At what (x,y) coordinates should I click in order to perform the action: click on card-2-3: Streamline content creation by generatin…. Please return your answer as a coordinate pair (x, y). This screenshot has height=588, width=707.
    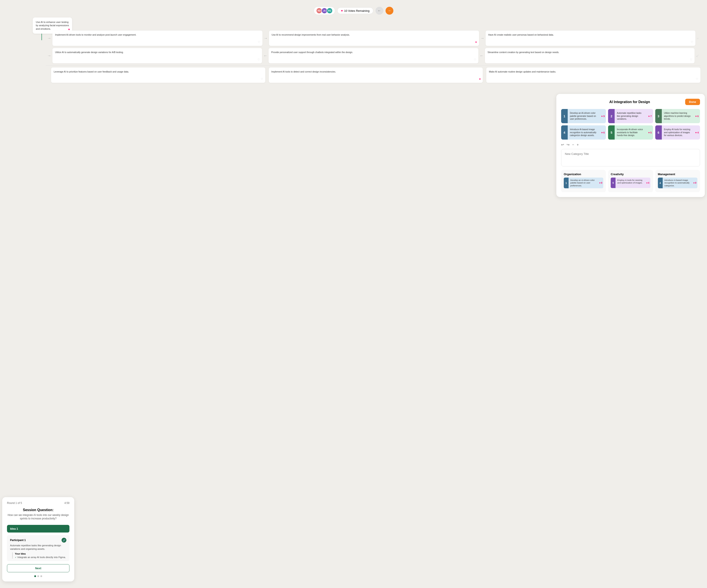
    Looking at the image, I should click on (590, 56).